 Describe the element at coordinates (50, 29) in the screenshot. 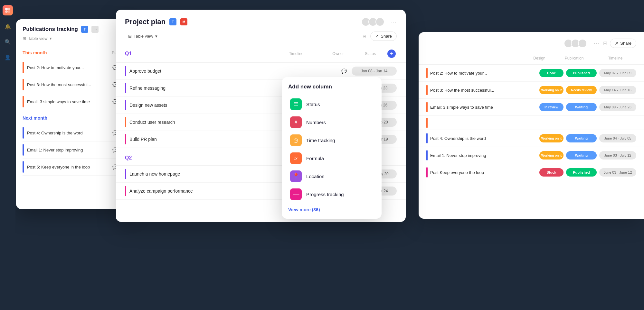

I see `pub-title: Publications tracking` at that location.